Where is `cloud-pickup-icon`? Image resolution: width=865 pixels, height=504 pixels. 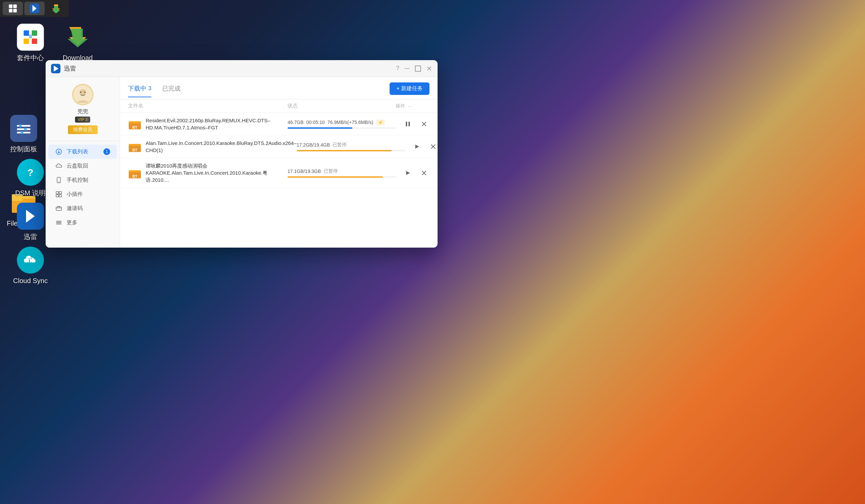 cloud-pickup-icon is located at coordinates (59, 166).